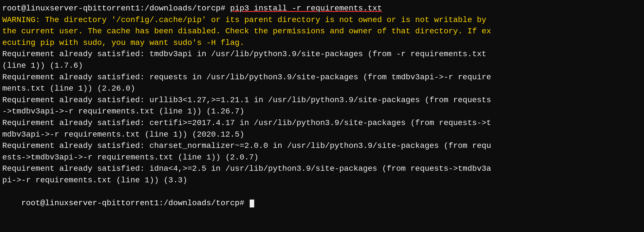  I want to click on warning-line-1: WARNING: The directory '/config/.cache/p…, so click(322, 20).